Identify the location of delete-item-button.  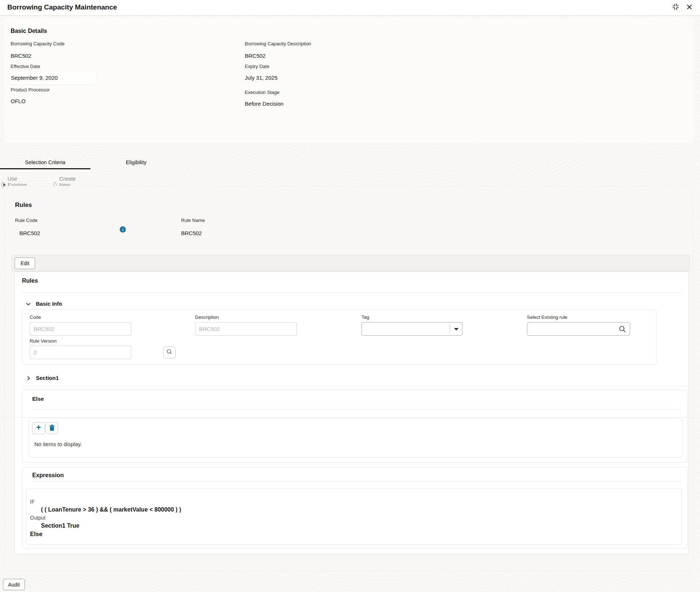
(52, 428).